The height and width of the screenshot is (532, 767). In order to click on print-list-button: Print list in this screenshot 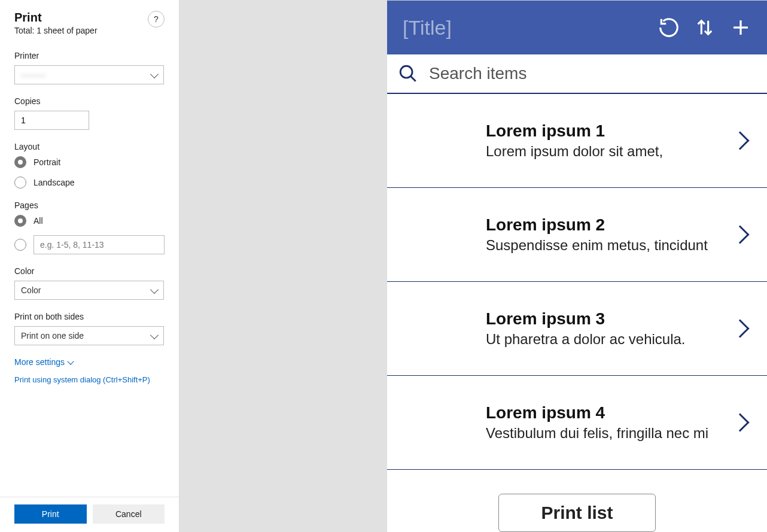, I will do `click(577, 513)`.